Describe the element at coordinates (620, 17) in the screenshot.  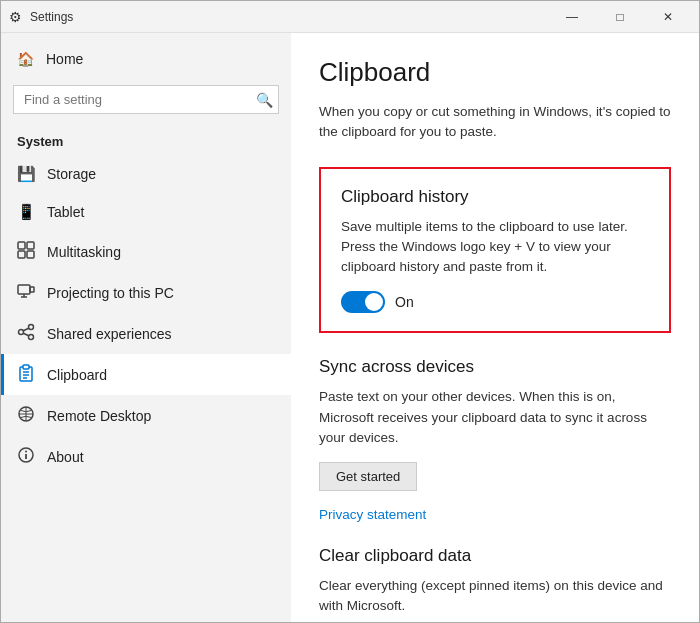
I see `title-bar-controls: — □ ✕` at that location.